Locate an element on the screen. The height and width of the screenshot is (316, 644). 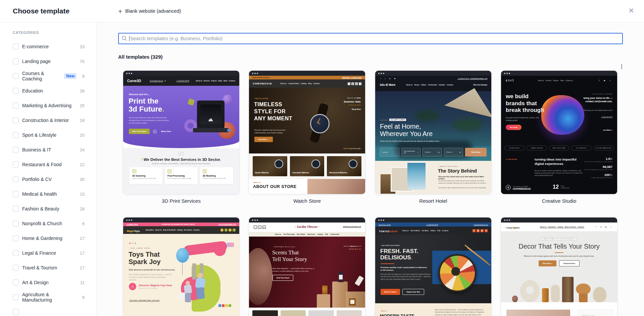
sidebar-item-art-design: Art & Design11 is located at coordinates (48, 282).